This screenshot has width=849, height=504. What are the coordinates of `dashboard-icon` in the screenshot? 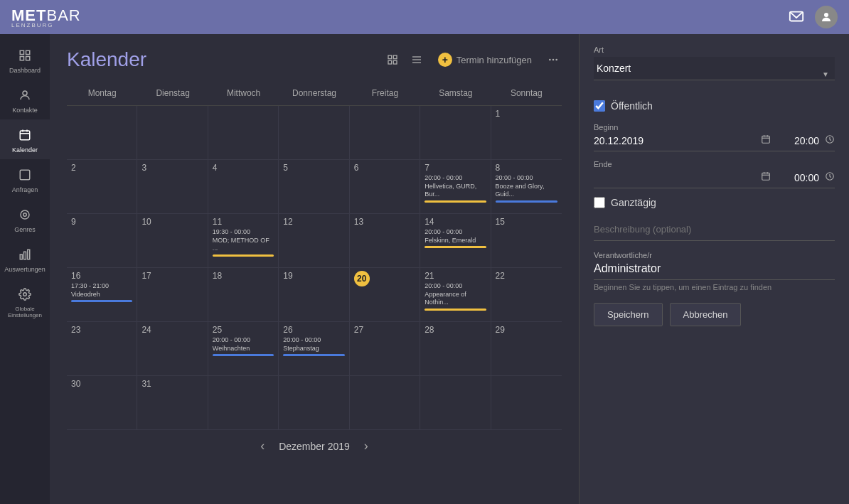 It's located at (25, 55).